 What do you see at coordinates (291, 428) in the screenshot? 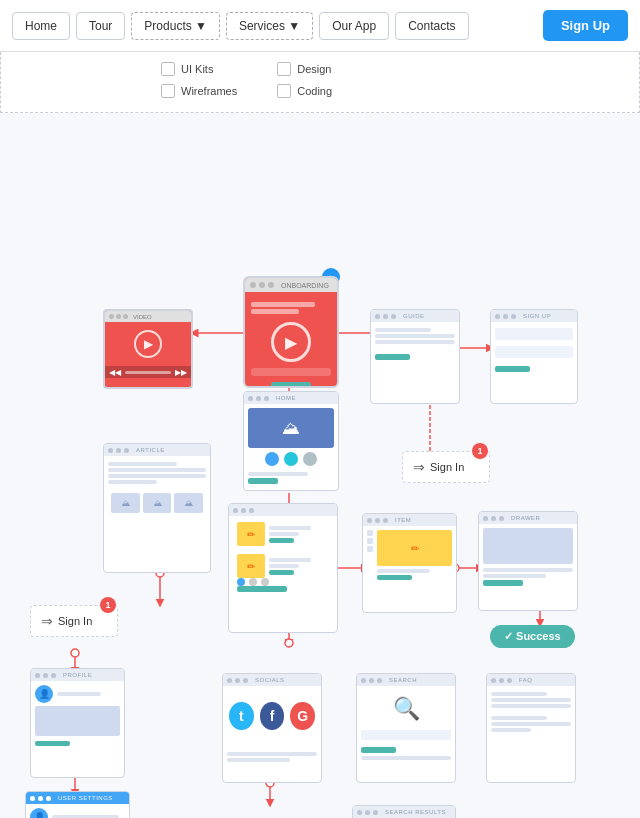
I see `laptop-img: ⛰` at bounding box center [291, 428].